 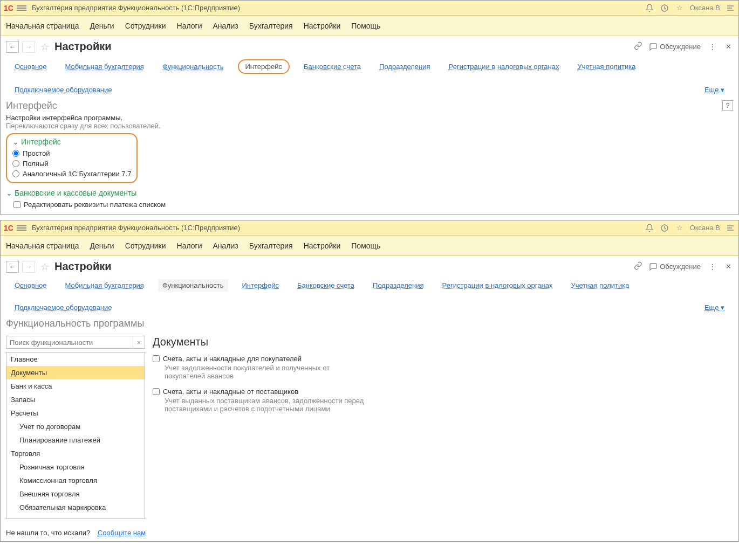 I want to click on interface-group: ⌄Интерфейс Простой Полный Аналогичный 1С…, so click(x=72, y=158).